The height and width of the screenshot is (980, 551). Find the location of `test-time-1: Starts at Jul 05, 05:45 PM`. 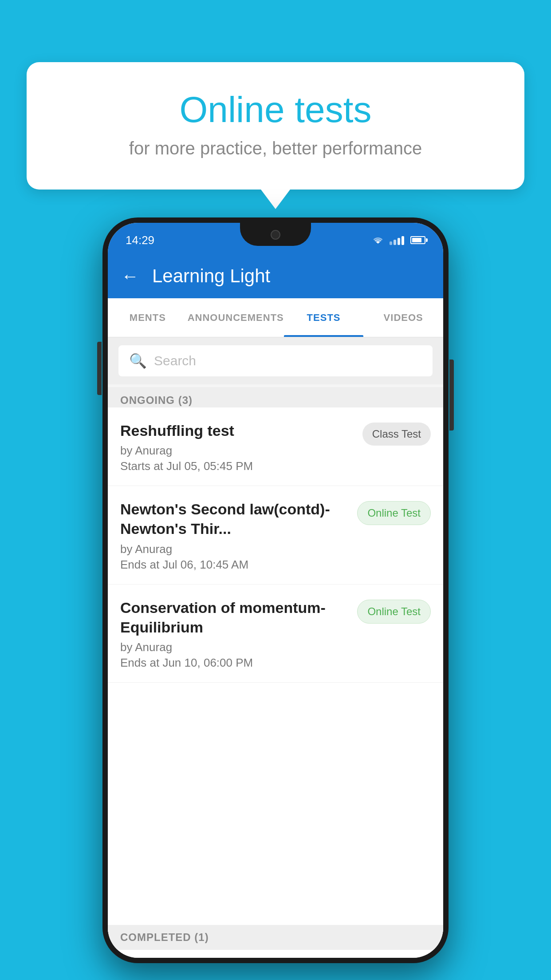

test-time-1: Starts at Jul 05, 05:45 PM is located at coordinates (237, 466).